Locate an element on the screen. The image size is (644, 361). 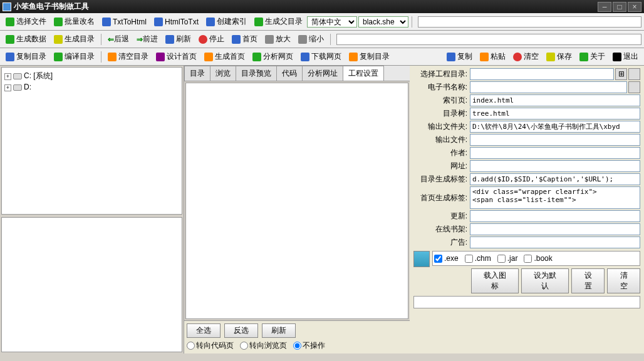
tab-browse: 浏览 is located at coordinates (223, 73).